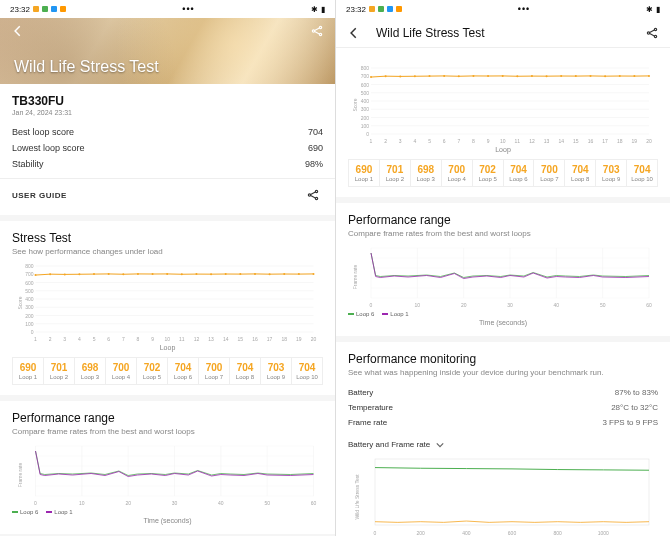 This screenshot has height=536, width=670. Describe the element at coordinates (503, 220) in the screenshot. I see `section-title: Performance range` at that location.